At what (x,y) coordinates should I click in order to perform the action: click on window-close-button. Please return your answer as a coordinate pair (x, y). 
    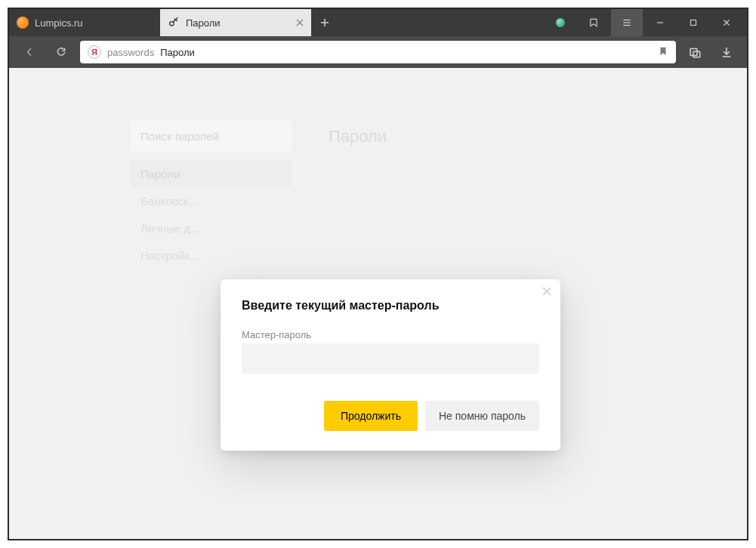
    Looking at the image, I should click on (727, 23).